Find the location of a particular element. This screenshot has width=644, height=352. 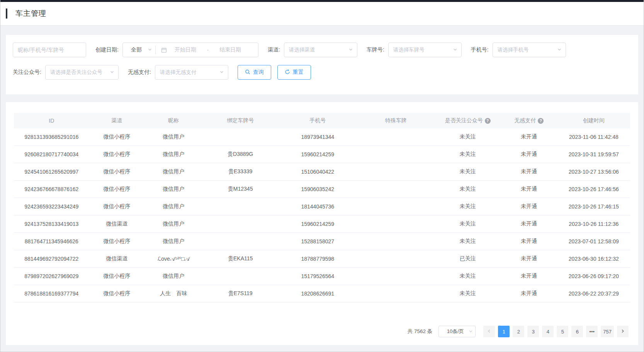

date-preset-select: 全部 is located at coordinates (136, 50).